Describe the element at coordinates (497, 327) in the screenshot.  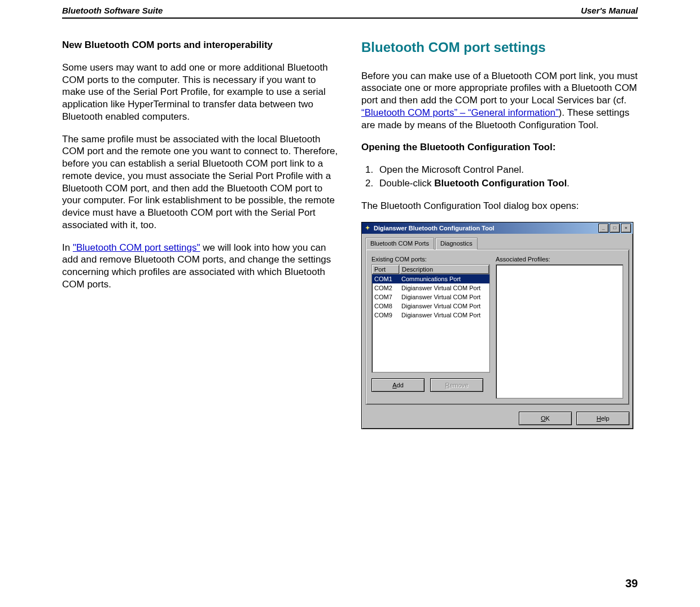
I see `tab-panel: Existing COM ports: Port Description COM…` at that location.